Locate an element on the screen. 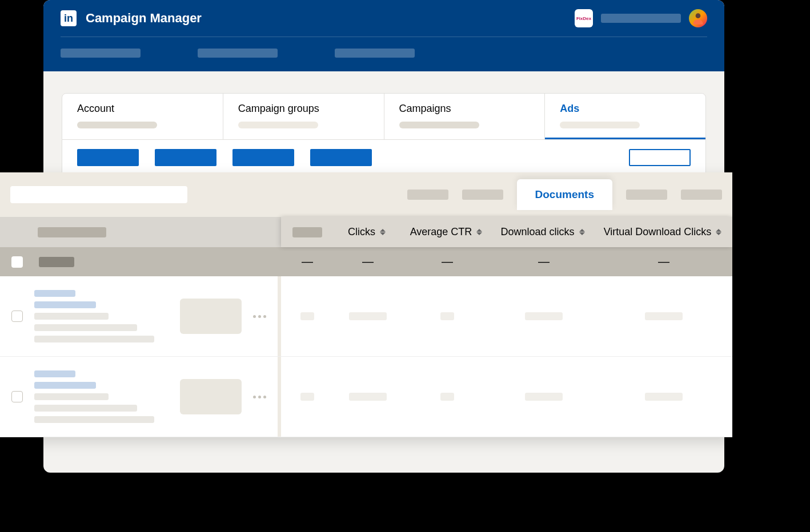 Image resolution: width=810 pixels, height=532 pixels. tab-campaign-groups: Campaign groups is located at coordinates (304, 116).